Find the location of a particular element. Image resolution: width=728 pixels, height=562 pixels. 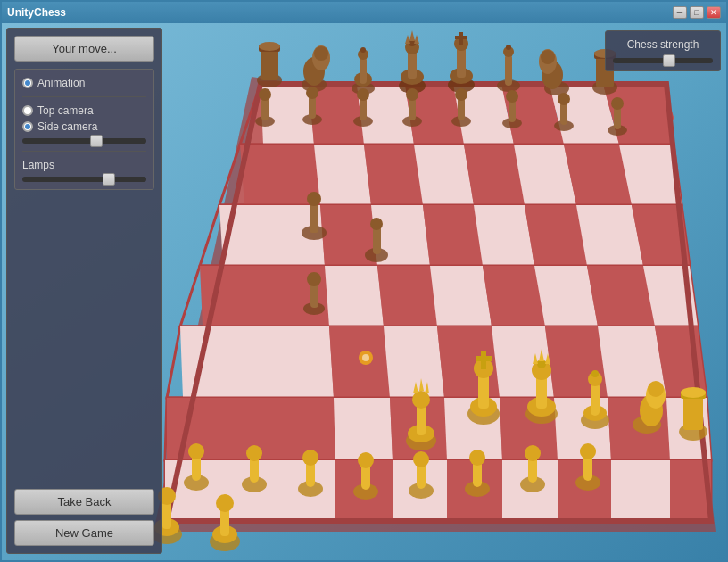

animation-option: Animation is located at coordinates (84, 83).